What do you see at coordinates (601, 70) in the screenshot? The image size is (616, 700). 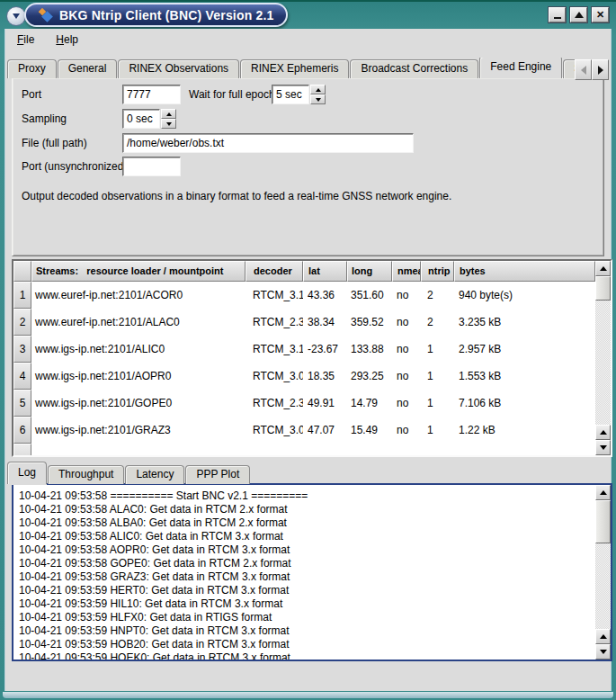 I see `arrow-right-icon` at bounding box center [601, 70].